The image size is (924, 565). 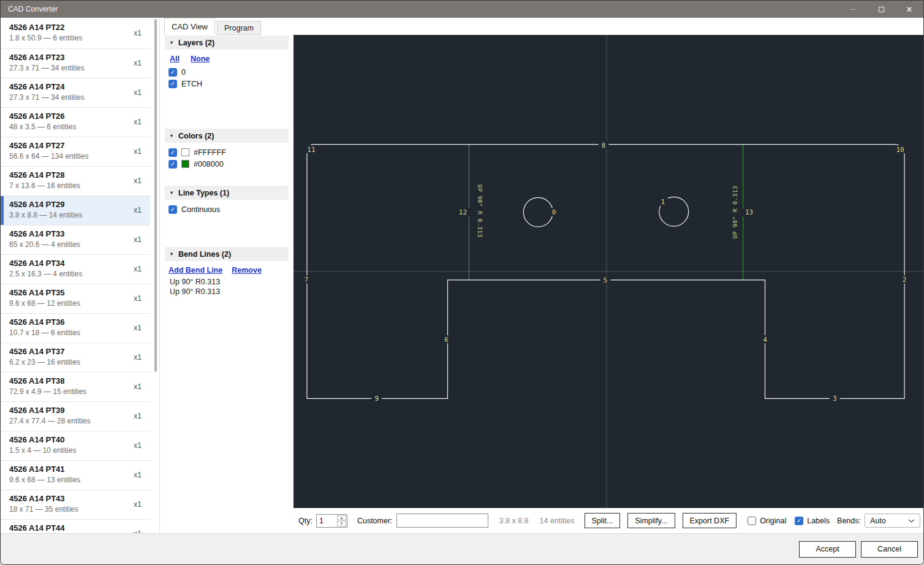 I want to click on part-list-item: 4526 A14 PT35 9.6 x 68 — 12 entities x1, so click(x=75, y=298).